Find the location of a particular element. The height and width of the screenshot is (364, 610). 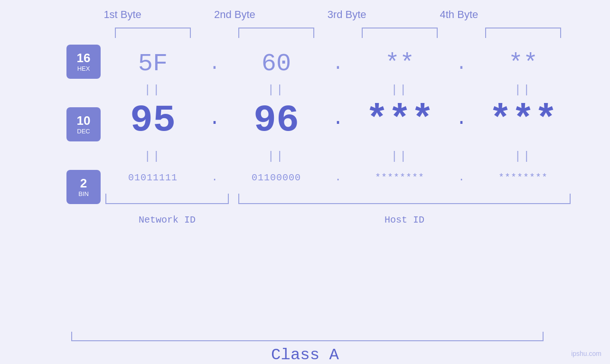

eq1: || is located at coordinates (153, 90).